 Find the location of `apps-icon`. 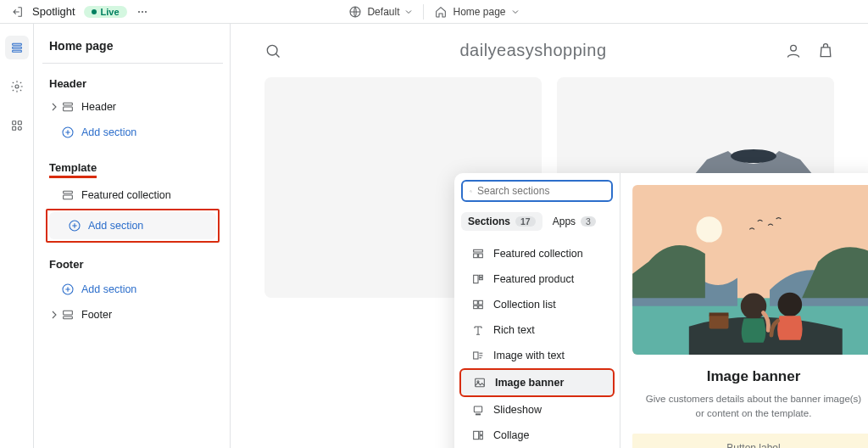

apps-icon is located at coordinates (17, 126).